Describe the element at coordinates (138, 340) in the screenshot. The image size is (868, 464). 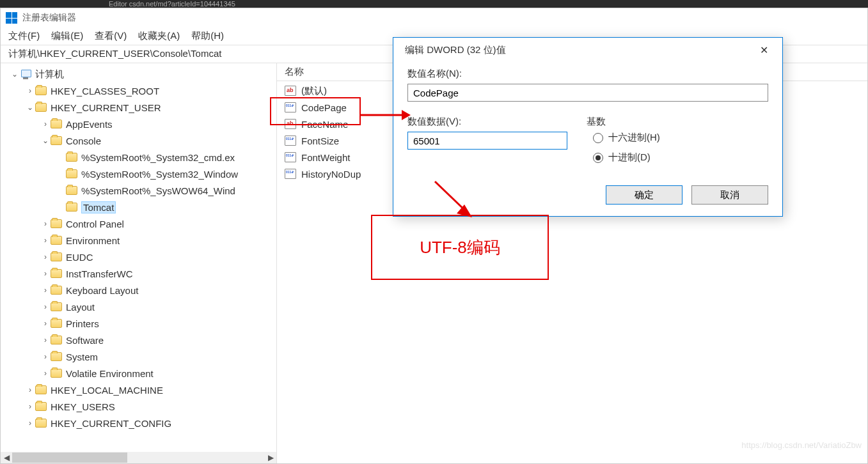
I see `tree-item: ›Software` at that location.